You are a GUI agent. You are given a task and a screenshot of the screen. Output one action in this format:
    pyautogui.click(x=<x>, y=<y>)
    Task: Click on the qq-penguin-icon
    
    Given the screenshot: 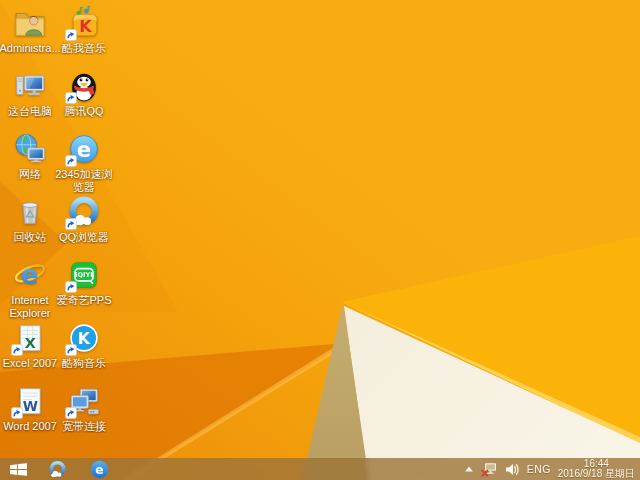 What is the action you would take?
    pyautogui.click(x=84, y=86)
    